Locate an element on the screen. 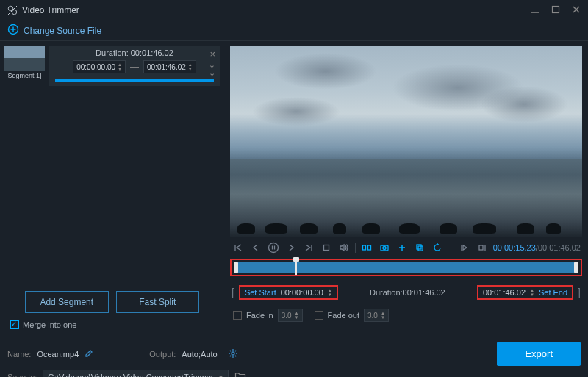 Image resolution: width=588 pixels, height=377 pixels. open-folder-icon is located at coordinates (240, 374).